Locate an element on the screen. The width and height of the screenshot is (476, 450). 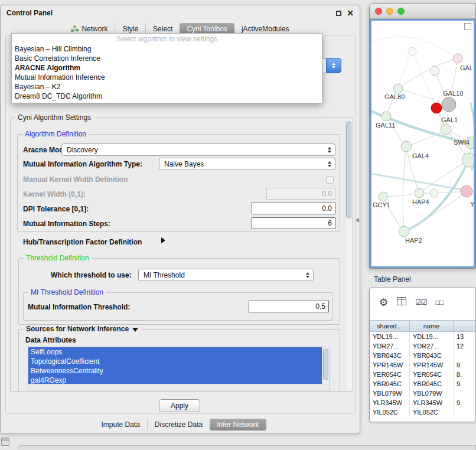
table-column-header: shared... is located at coordinates (390, 326).